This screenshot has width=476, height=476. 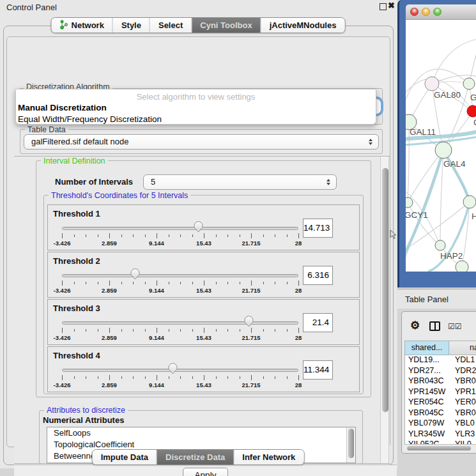 What do you see at coordinates (426, 12) in the screenshot?
I see `minimize-traffic-light-icon` at bounding box center [426, 12].